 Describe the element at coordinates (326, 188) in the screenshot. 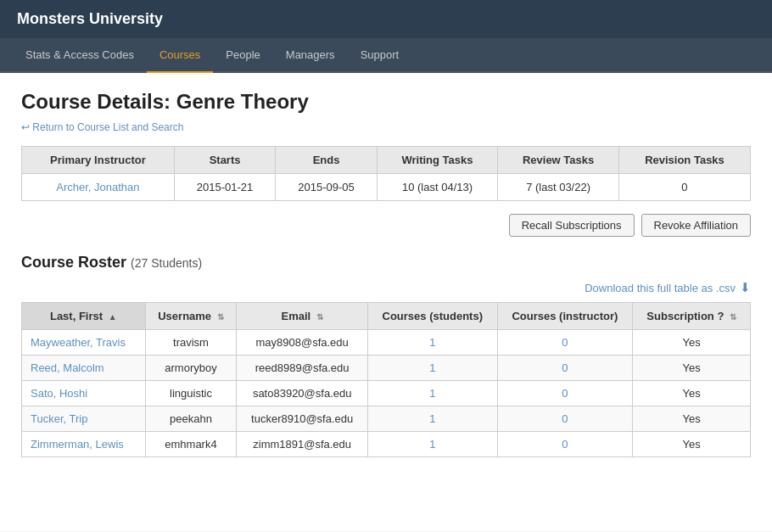

I see `cell-ends: 2015-09-05` at that location.